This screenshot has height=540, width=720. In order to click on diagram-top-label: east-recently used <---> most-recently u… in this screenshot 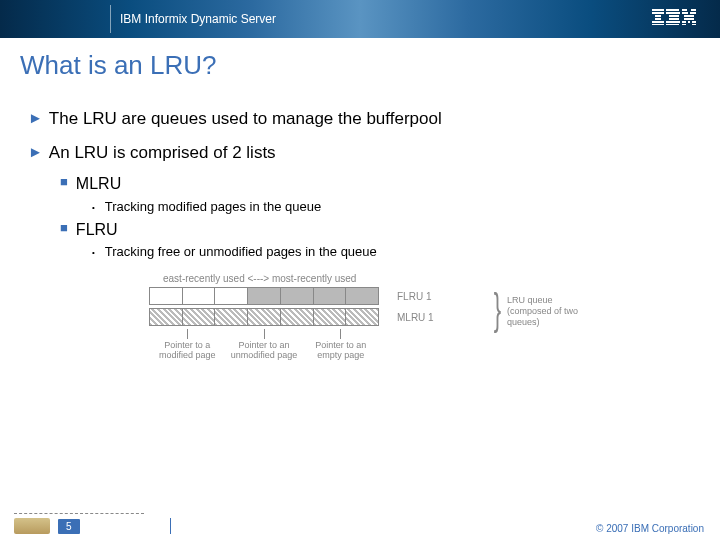, I will do `click(371, 278)`.